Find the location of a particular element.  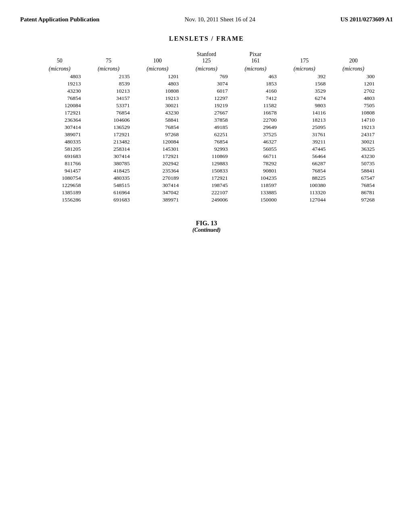

cell-col100-row12: 202942 is located at coordinates (157, 164).